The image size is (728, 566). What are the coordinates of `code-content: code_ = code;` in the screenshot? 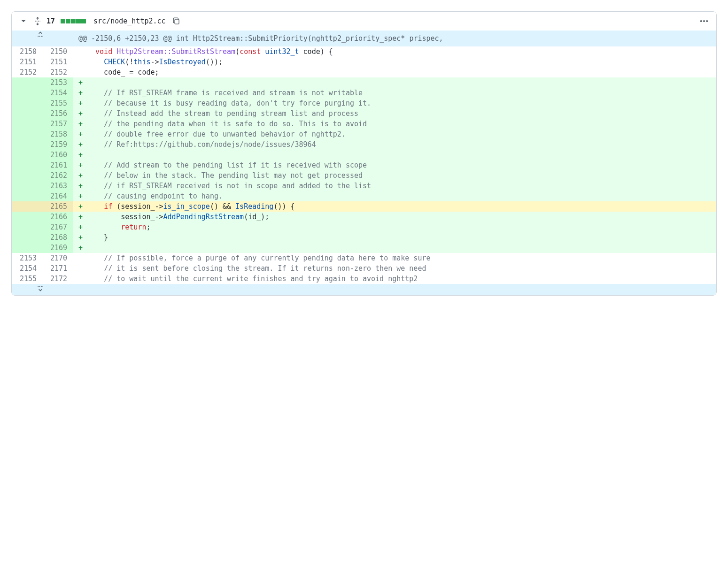 It's located at (395, 72).